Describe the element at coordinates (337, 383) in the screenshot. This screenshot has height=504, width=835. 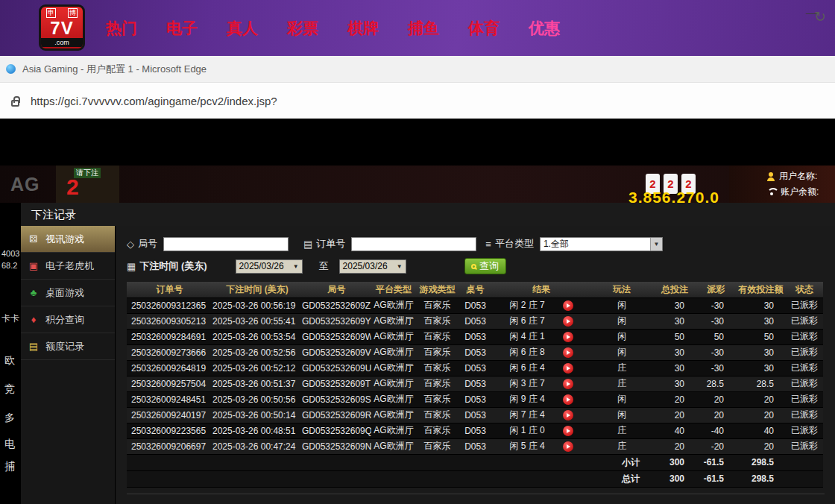
I see `cell-round: GD0532532609T` at that location.